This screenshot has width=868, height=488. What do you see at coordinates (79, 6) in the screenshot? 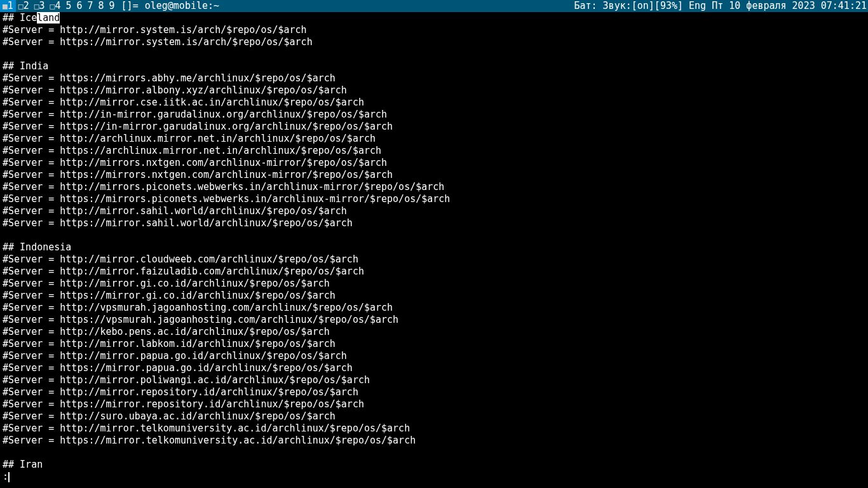
I see `workspace-6: 6` at bounding box center [79, 6].